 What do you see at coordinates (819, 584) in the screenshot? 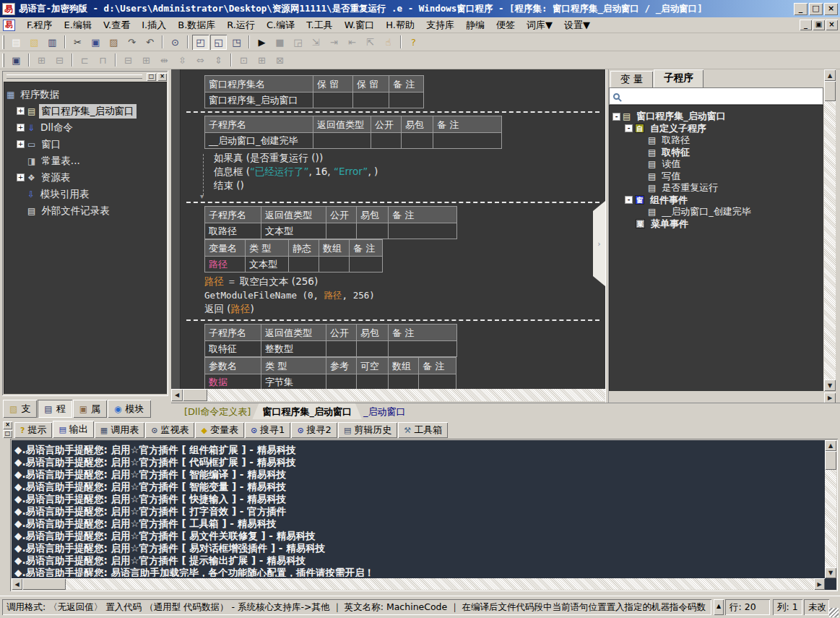
I see `scroll-right-button: ▶` at bounding box center [819, 584].